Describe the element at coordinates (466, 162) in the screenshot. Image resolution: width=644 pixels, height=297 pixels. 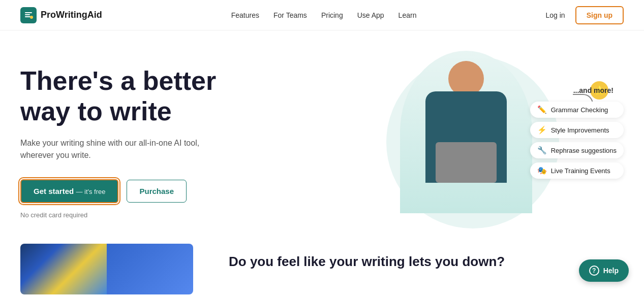
I see `person-laptop` at that location.